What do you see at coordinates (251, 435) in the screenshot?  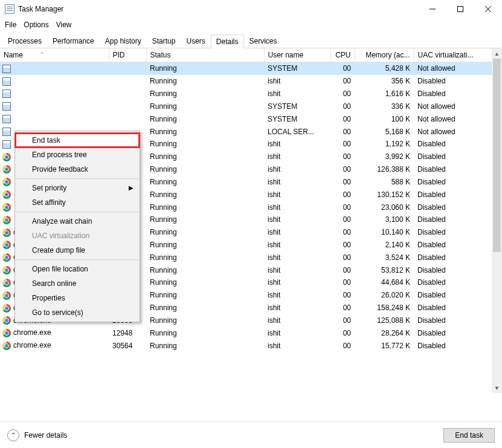 I see `footer: ⌃ Fewer details End task` at bounding box center [251, 435].